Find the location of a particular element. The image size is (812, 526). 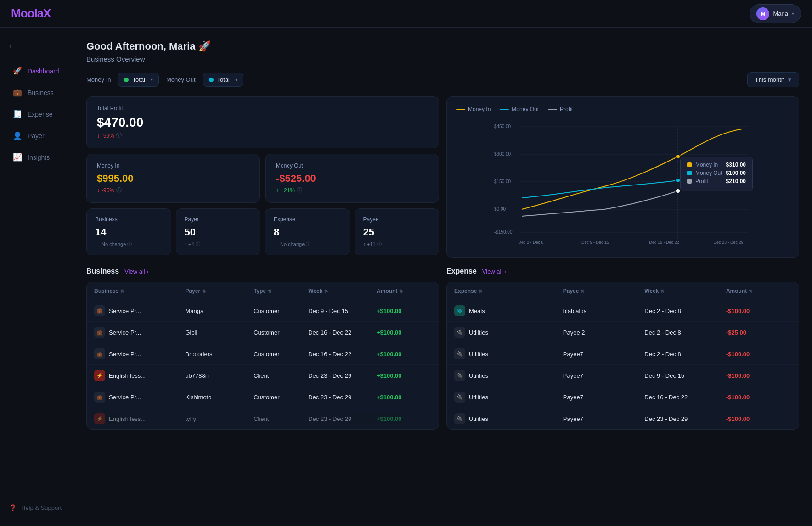

payer-name: Kishimoto is located at coordinates (220, 397).